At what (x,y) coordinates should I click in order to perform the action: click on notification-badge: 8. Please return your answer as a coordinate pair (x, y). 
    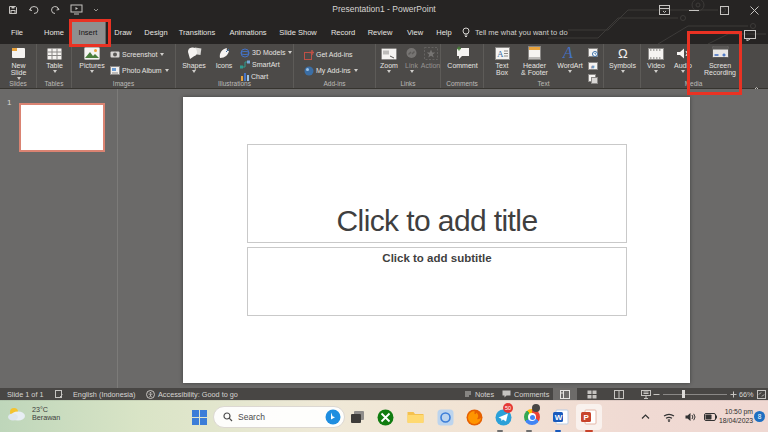
    Looking at the image, I should click on (760, 416).